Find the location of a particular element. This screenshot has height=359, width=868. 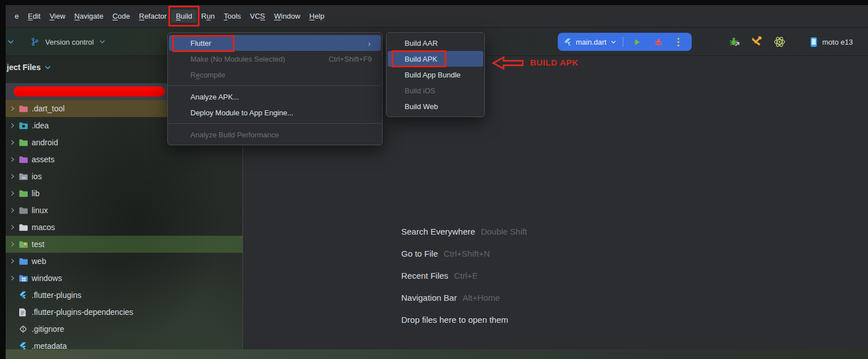

build-menu-item-flutter: Flutter› is located at coordinates (275, 43).